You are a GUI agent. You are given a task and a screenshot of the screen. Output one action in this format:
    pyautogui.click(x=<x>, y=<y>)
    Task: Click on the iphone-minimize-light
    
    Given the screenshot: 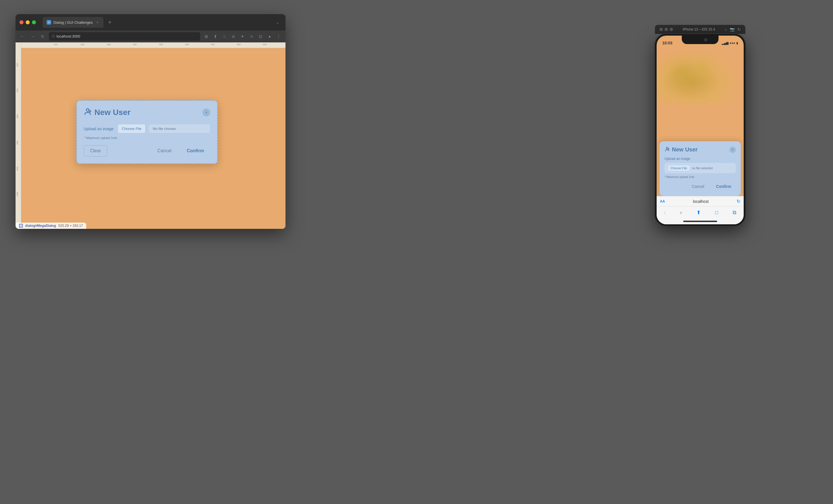 What is the action you would take?
    pyautogui.click(x=666, y=29)
    